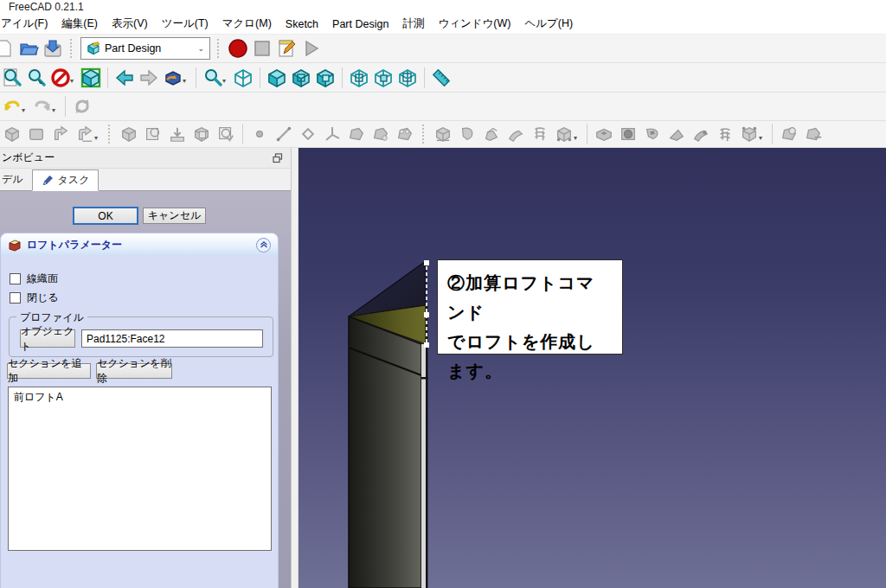 The height and width of the screenshot is (588, 886). Describe the element at coordinates (12, 78) in the screenshot. I see `fit-all-icon` at that location.